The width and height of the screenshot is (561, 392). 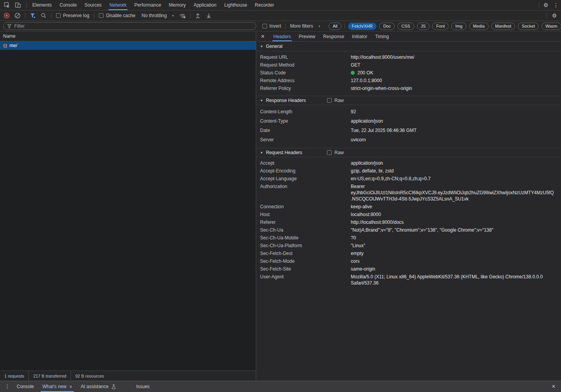 I want to click on export-har-icon, so click(x=209, y=16).